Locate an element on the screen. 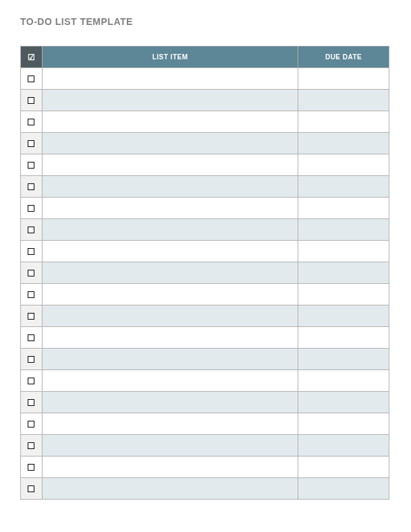  header-list-item: LIST ITEM is located at coordinates (170, 57).